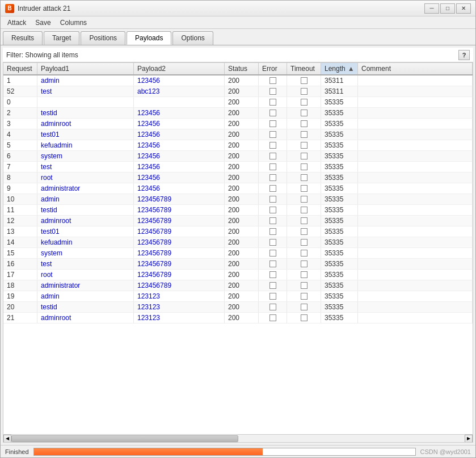 Image resolution: width=476 pixels, height=458 pixels. What do you see at coordinates (238, 188) in the screenshot?
I see `table-row: 9administrator12345620035335` at bounding box center [238, 188].